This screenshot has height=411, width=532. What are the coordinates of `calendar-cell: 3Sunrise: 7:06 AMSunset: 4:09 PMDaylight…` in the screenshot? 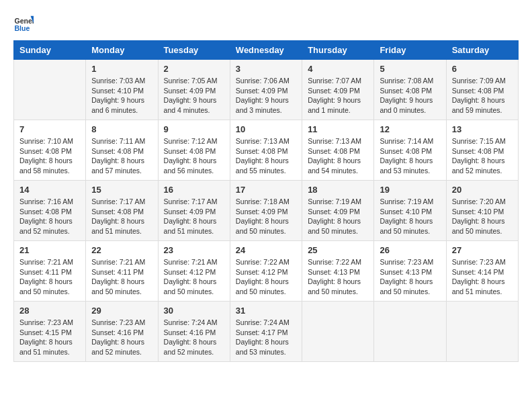 It's located at (266, 90).